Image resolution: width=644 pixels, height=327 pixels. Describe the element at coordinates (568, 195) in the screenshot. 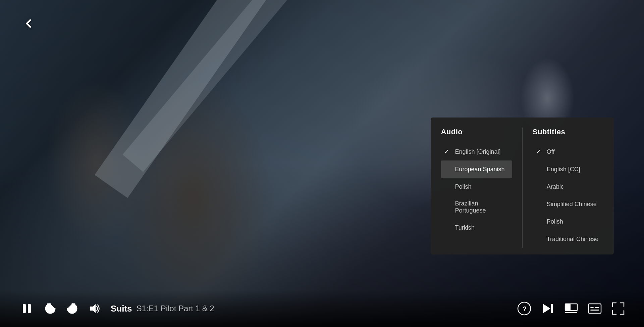

I see `subtitle-items-list: ✓ Off ✓ English [CC] ✓ Arabic ✓ Simplifi…` at that location.